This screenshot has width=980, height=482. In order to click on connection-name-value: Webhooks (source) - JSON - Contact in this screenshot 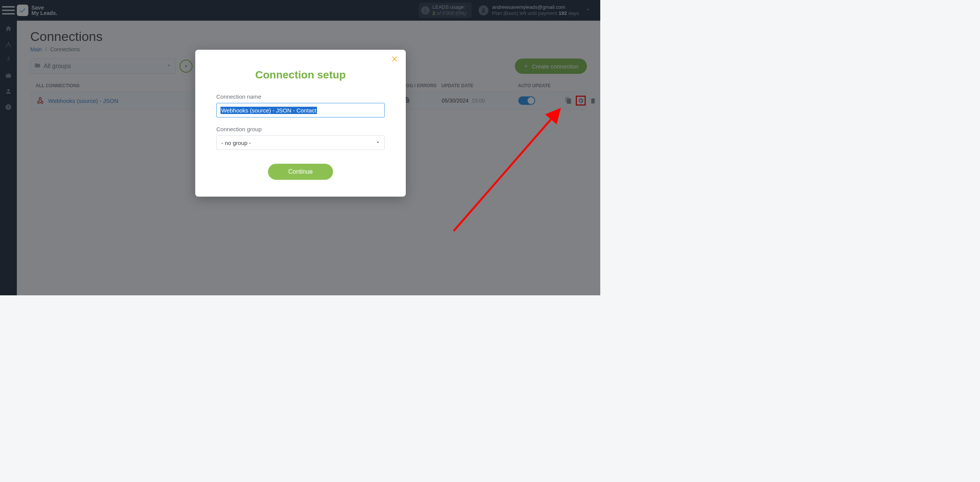, I will do `click(269, 110)`.